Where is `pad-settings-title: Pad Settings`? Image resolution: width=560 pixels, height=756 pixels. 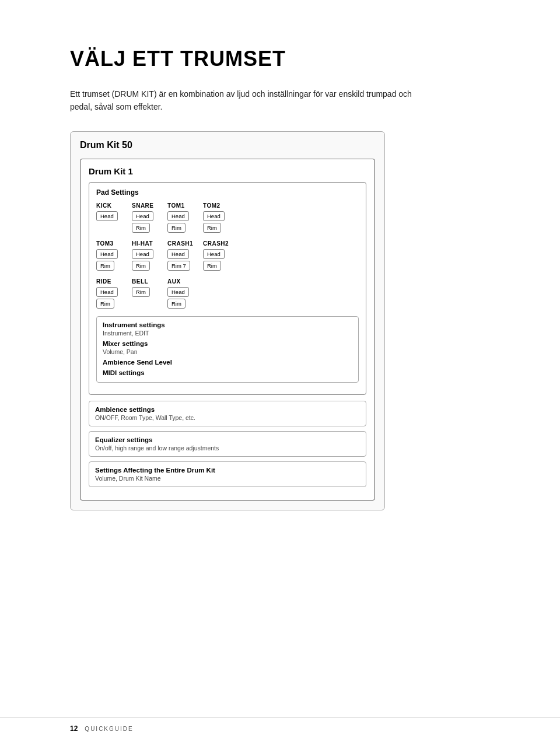
pad-settings-title: Pad Settings is located at coordinates (228, 192).